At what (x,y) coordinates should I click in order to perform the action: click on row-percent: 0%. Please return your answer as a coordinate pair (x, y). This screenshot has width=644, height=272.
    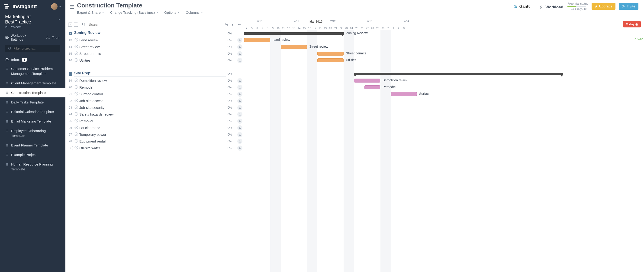
    Looking at the image, I should click on (231, 108).